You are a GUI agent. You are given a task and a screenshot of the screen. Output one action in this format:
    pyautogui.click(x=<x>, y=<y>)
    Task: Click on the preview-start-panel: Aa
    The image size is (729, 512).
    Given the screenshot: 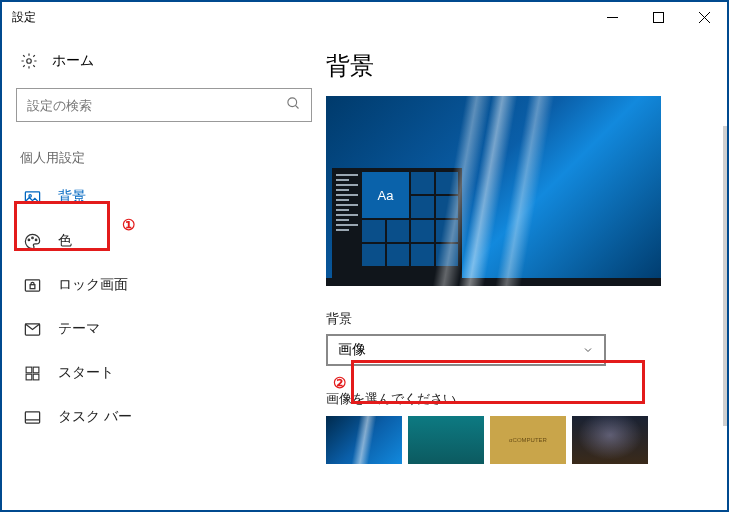 What is the action you would take?
    pyautogui.click(x=397, y=223)
    